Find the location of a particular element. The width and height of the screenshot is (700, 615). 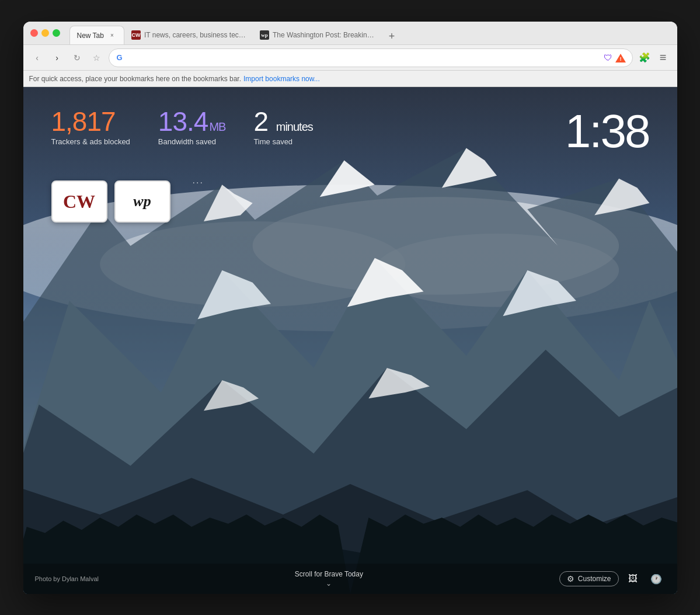

bandwidth-value: 13.4MB is located at coordinates (192, 121).